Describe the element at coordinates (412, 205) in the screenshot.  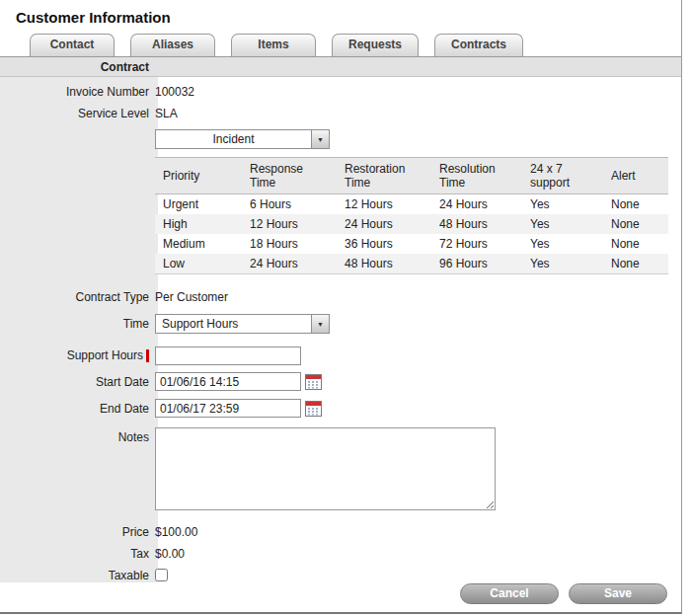
I see `table-row: Urgent 6 Hours 12 Hours 24 Hours Yes Non…` at that location.